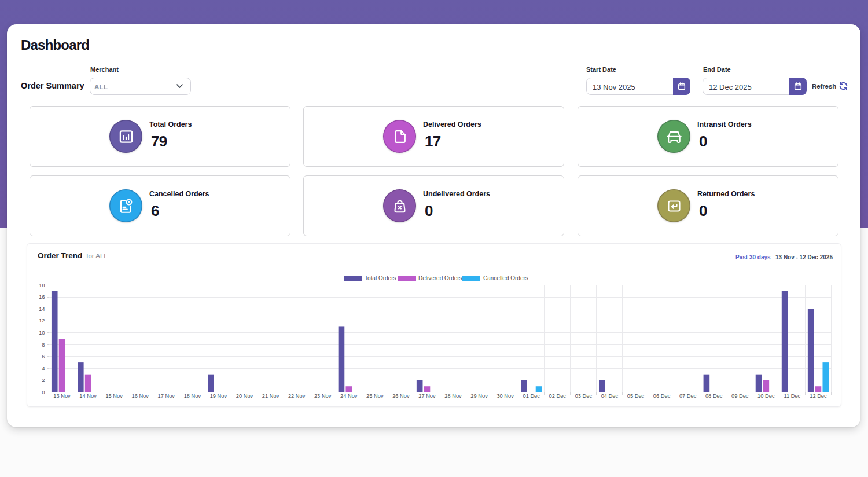  Describe the element at coordinates (323, 396) in the screenshot. I see `svg-text: 23 Nov` at that location.